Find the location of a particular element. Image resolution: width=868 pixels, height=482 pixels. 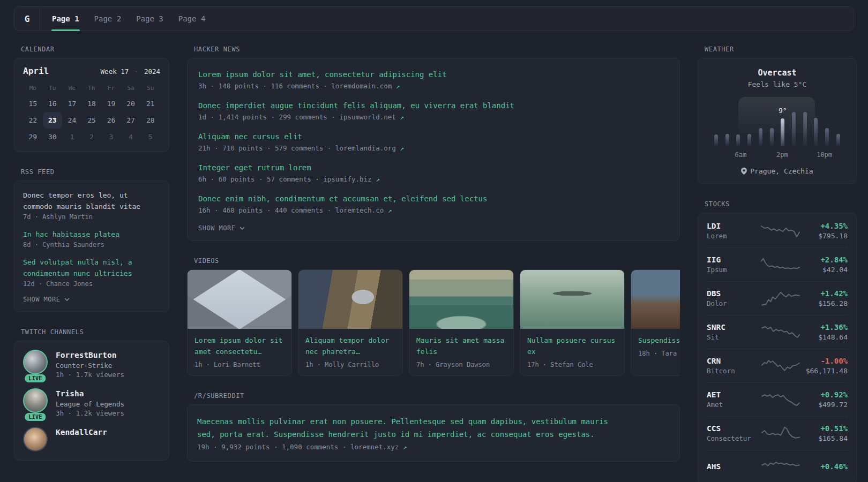

calendar-day: 27 is located at coordinates (131, 120).